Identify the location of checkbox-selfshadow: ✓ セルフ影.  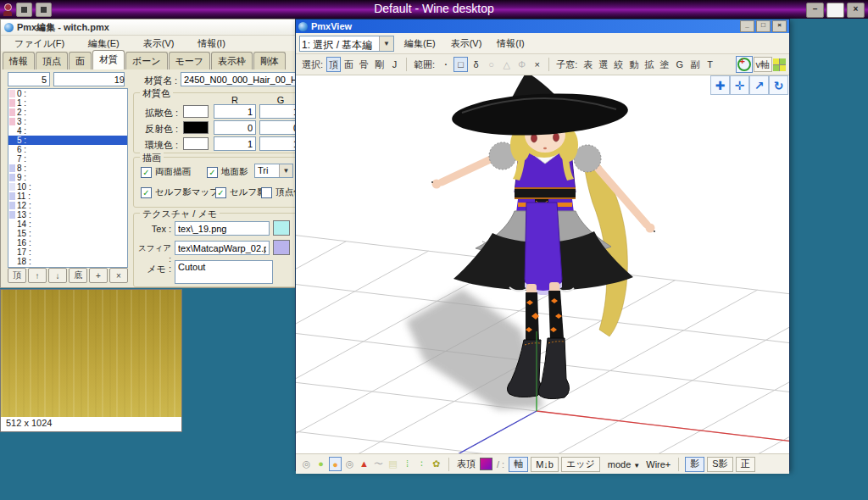
(241, 192).